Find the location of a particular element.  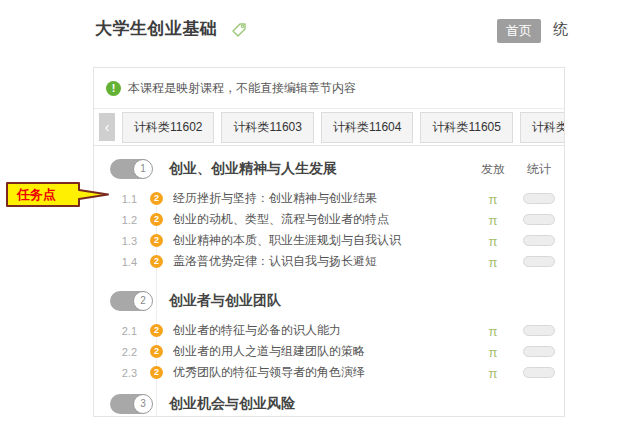

nav-home-button: 首页 is located at coordinates (519, 31).